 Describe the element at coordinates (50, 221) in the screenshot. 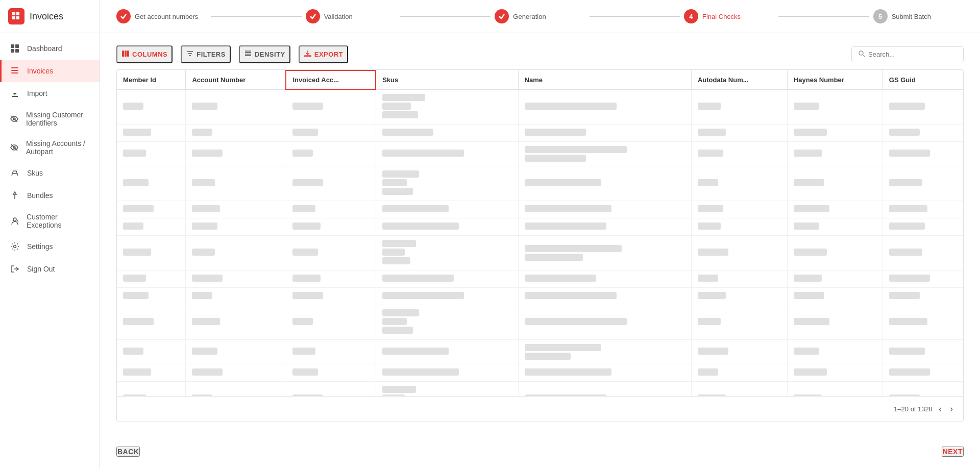

I see `sidebar-item-customer-exceptions: Customer Exceptions` at that location.